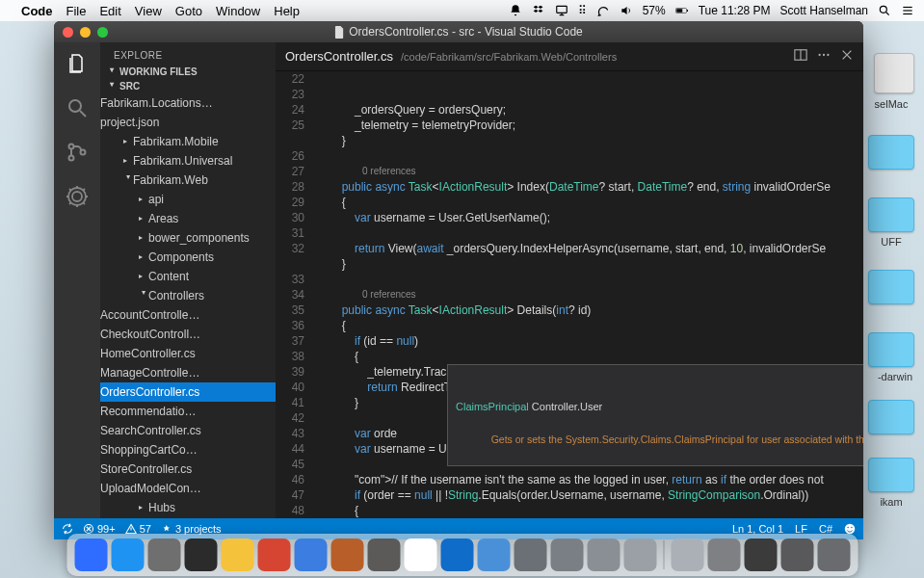 The height and width of the screenshot is (578, 924). What do you see at coordinates (539, 11) in the screenshot?
I see `dropbox-icon` at bounding box center [539, 11].